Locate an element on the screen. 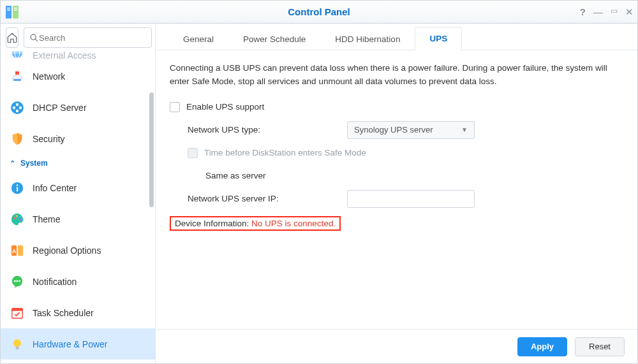 The image size is (638, 364). device-info-label: Device Information: is located at coordinates (212, 223).